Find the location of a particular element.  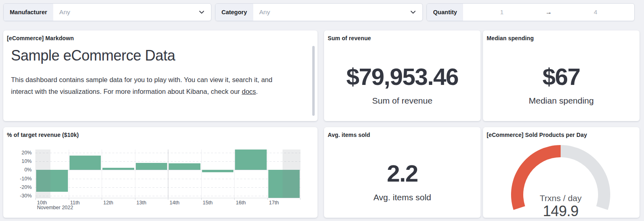

avg-items-sold-panel: Avg. items sold 2.2 Avg. items sold is located at coordinates (402, 172).